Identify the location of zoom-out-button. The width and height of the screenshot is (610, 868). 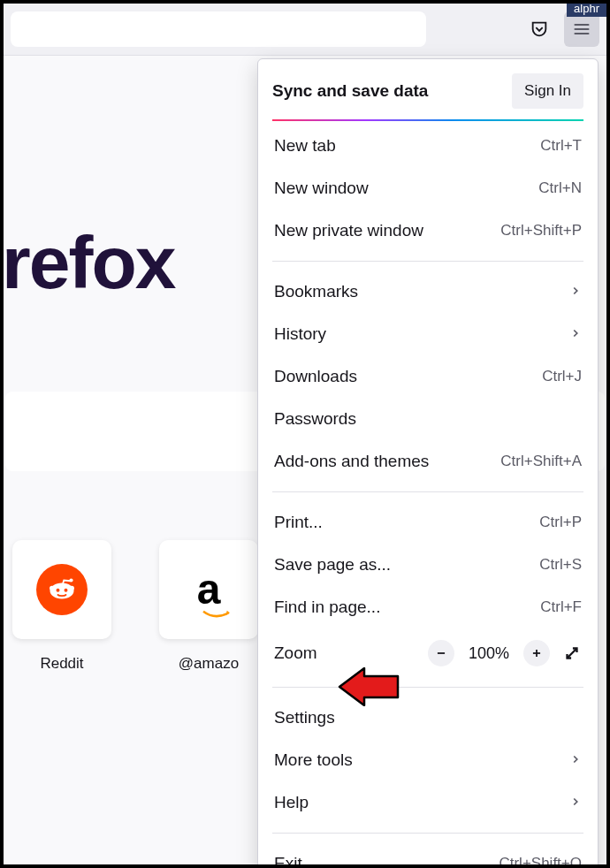
(441, 653).